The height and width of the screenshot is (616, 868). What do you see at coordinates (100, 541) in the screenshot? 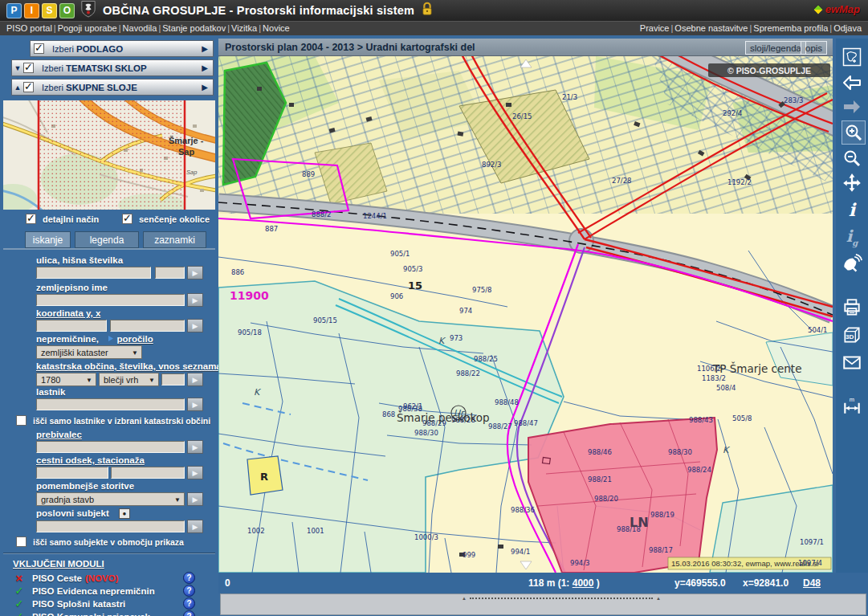
I see `entity-area-filter-toggle: išči samo subjekte v območju prikaza` at bounding box center [100, 541].